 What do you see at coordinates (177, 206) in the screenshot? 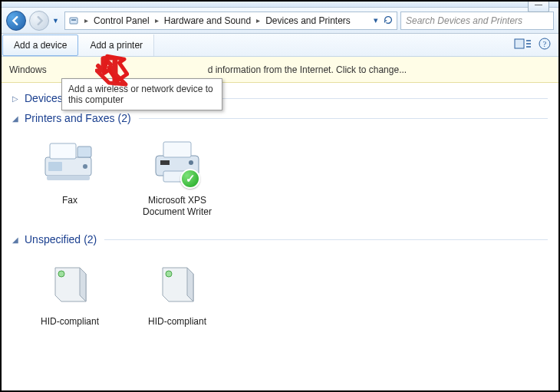
I see `item-label: Microsoft XPS Document Writer` at bounding box center [177, 206].